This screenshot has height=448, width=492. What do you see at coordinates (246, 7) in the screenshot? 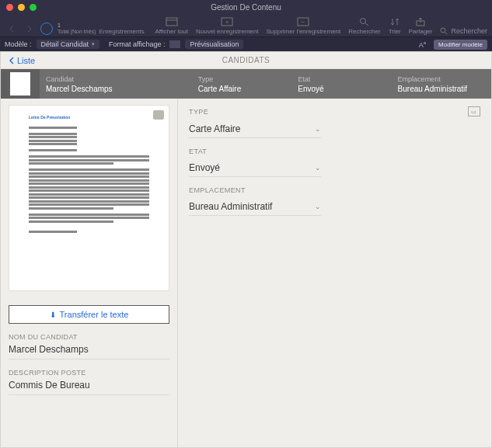
I see `window-titlebar: Gestion De Contenu` at bounding box center [246, 7].